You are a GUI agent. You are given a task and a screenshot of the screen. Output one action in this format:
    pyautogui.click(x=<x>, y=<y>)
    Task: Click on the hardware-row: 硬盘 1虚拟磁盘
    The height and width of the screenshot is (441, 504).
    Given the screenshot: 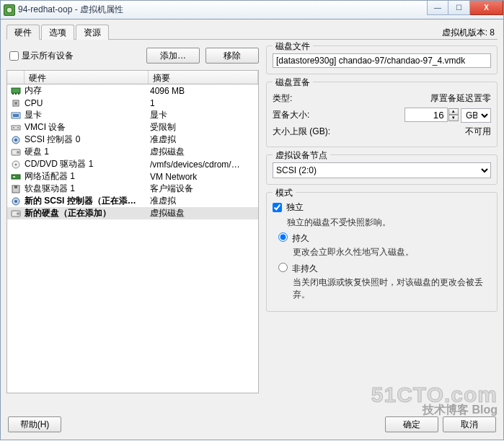 What is the action you would take?
    pyautogui.click(x=133, y=152)
    